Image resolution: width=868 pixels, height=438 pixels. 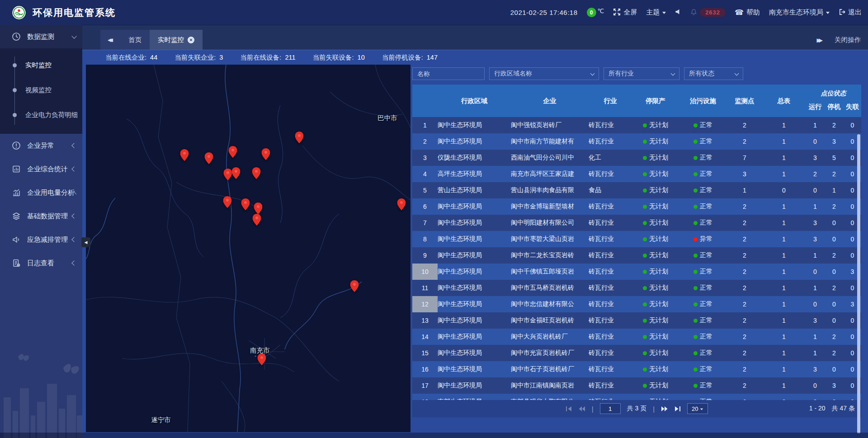 What do you see at coordinates (637, 272) in the screenshot?
I see `table-row: 10阆中生态环境局阆中千佛镇五郎垭页岩砖瓦行业无计划正常21003` at bounding box center [637, 272].